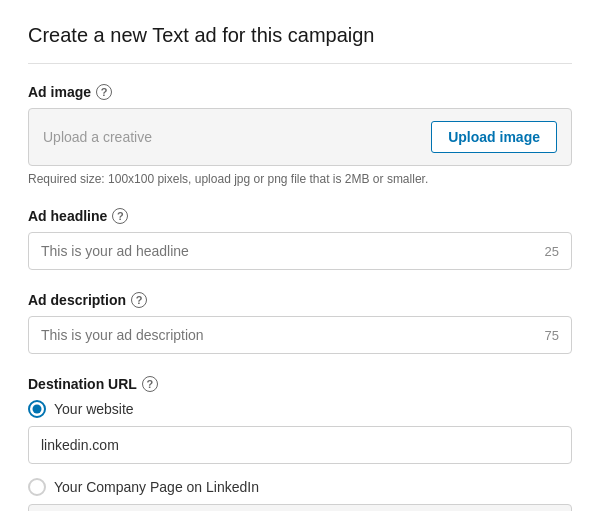 Image resolution: width=600 pixels, height=511 pixels. I want to click on ad-image-help-icon: ?, so click(104, 92).